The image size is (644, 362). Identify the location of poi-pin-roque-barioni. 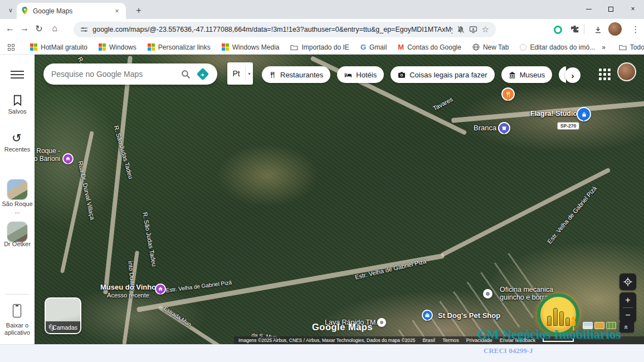
(68, 159).